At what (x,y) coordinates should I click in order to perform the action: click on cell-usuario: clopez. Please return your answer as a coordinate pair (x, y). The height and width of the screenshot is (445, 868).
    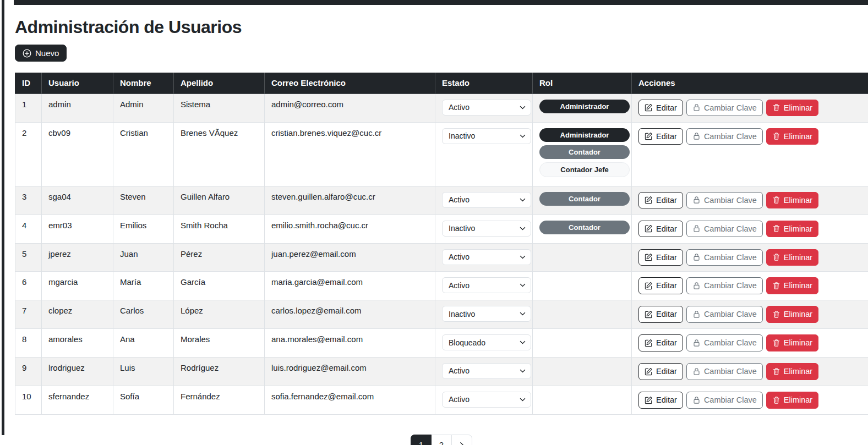
    Looking at the image, I should click on (78, 315).